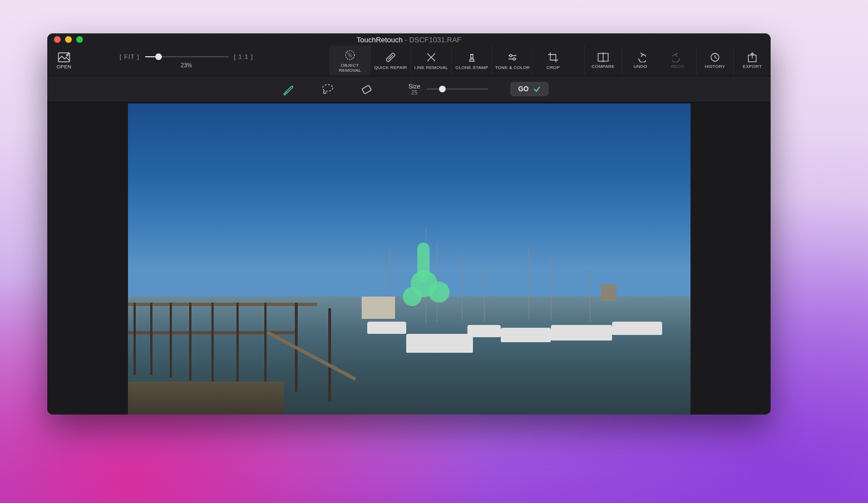  I want to click on export-button: EXPORT, so click(752, 61).